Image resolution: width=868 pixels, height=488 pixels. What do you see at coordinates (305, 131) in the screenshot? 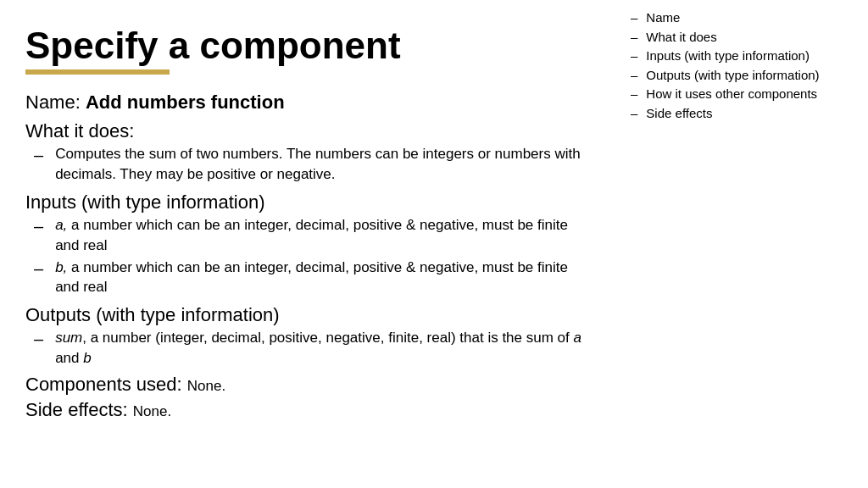
I see `what-it-does-heading: What it does:` at bounding box center [305, 131].